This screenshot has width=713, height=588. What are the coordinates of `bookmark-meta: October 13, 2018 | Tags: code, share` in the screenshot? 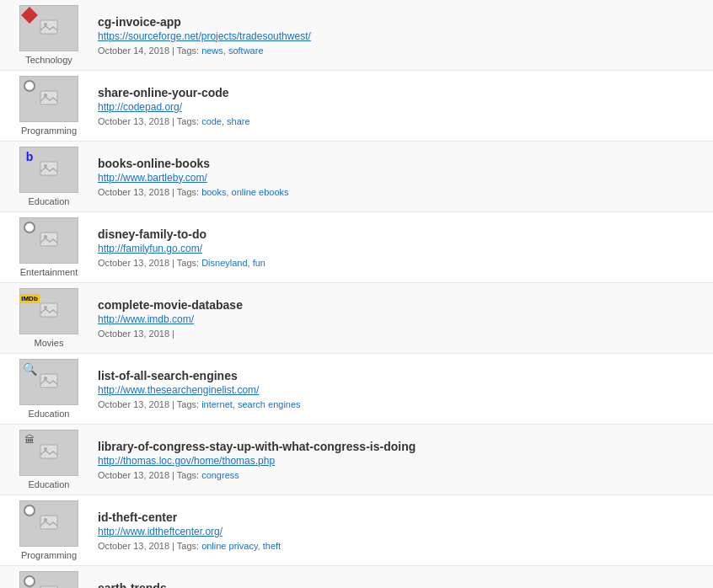 It's located at (402, 121).